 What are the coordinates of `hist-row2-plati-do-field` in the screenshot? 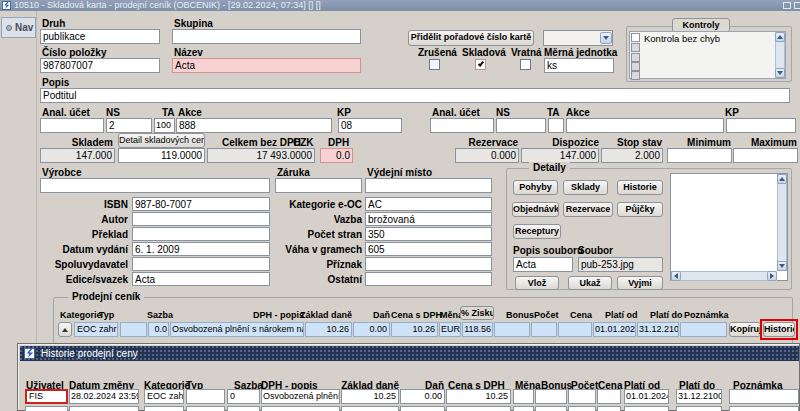 It's located at (699, 408).